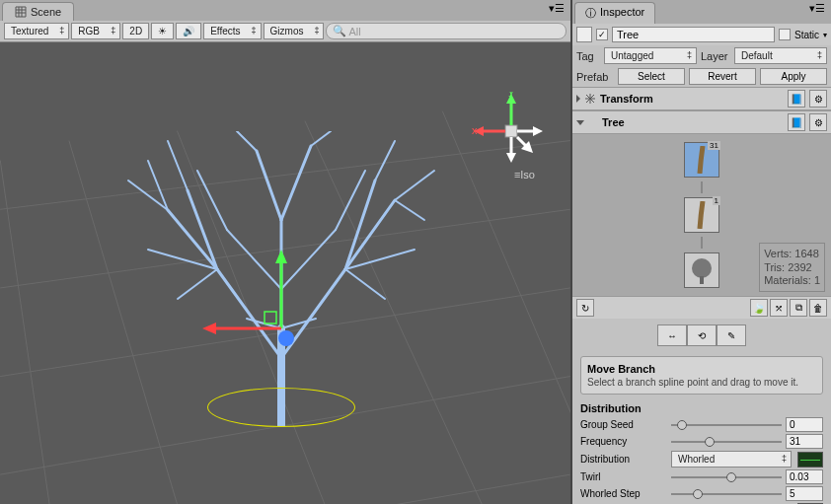  Describe the element at coordinates (779, 308) in the screenshot. I see `add-branch-button: ⤱` at that location.